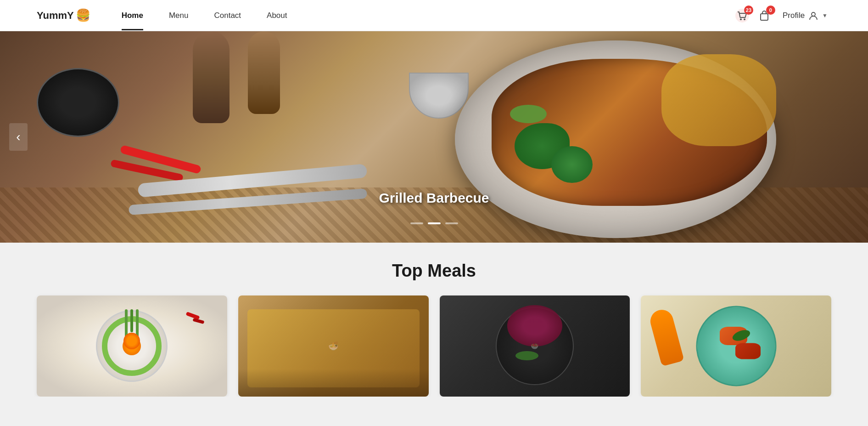 The image size is (868, 426). What do you see at coordinates (277, 16) in the screenshot?
I see `nav-about: About` at bounding box center [277, 16].